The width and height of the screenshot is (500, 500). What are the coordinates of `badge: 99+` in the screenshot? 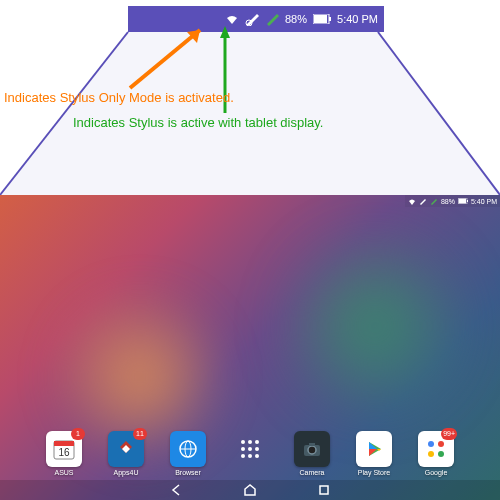 It's located at (449, 434).